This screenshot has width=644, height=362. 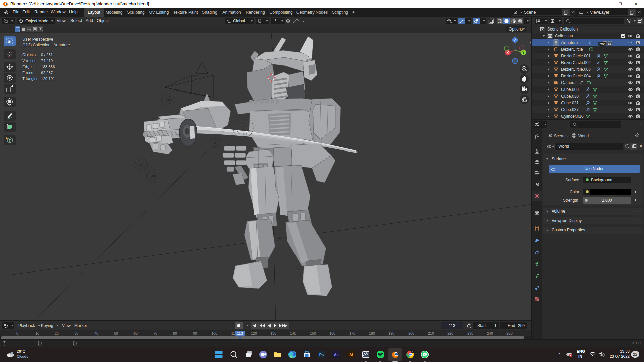 I want to click on svg-text: Ps, so click(x=321, y=355).